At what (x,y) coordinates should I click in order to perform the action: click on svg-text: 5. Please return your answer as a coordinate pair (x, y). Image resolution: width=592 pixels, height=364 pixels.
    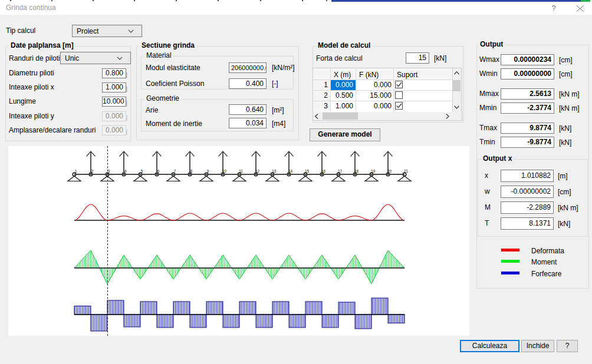
    Looking at the image, I should click on (142, 171).